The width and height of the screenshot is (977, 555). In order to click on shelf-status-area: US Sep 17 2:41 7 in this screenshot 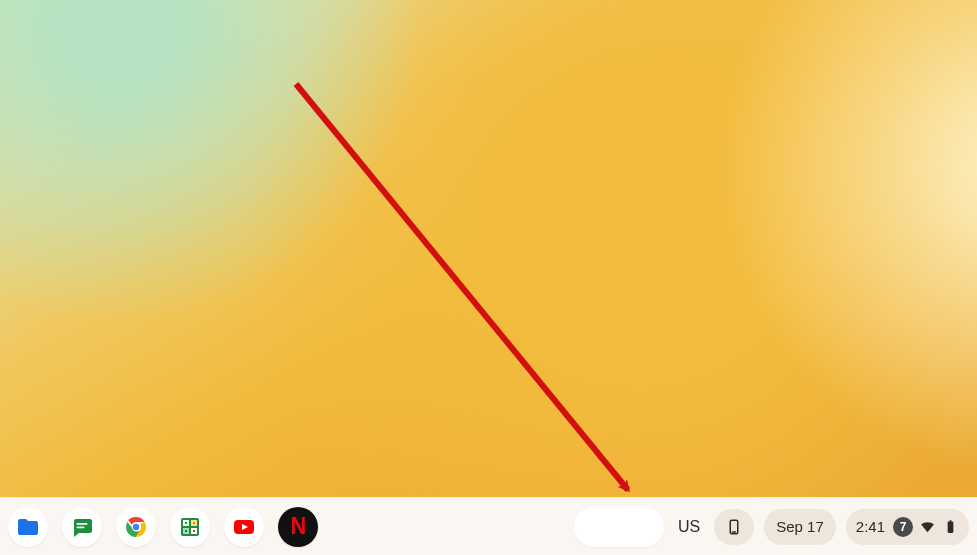, I will do `click(772, 527)`.